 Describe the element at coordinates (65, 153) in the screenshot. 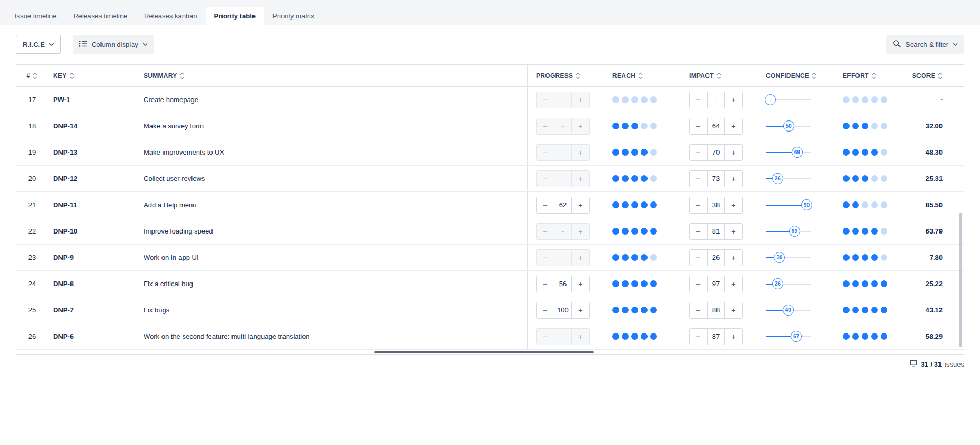

I see `issue-key: DNP-13` at that location.